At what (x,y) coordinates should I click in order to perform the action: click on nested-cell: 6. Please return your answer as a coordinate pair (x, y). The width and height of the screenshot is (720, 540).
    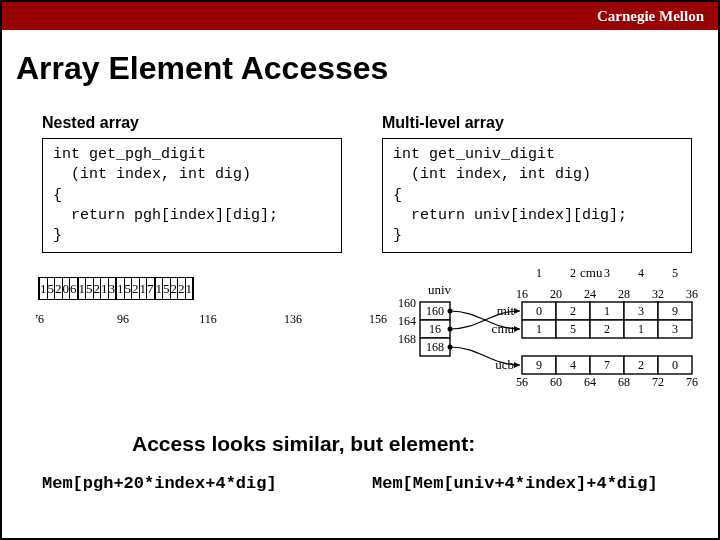
    Looking at the image, I should click on (74, 289).